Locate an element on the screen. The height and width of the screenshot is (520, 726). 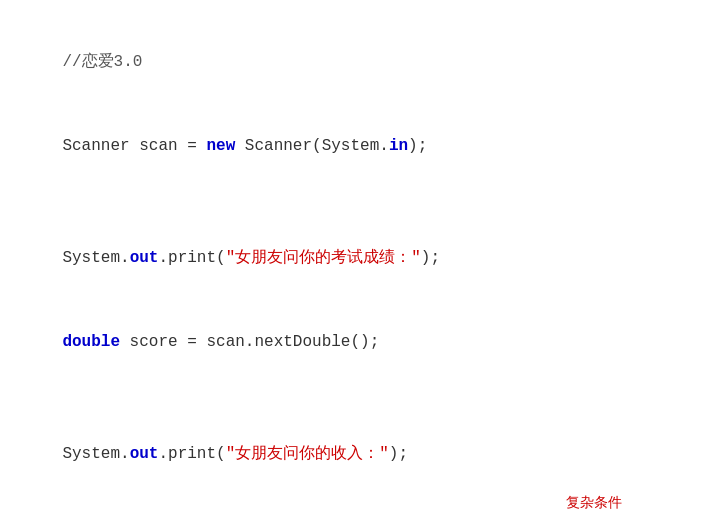
comment-text: //恋爱3.0 is located at coordinates (102, 62).